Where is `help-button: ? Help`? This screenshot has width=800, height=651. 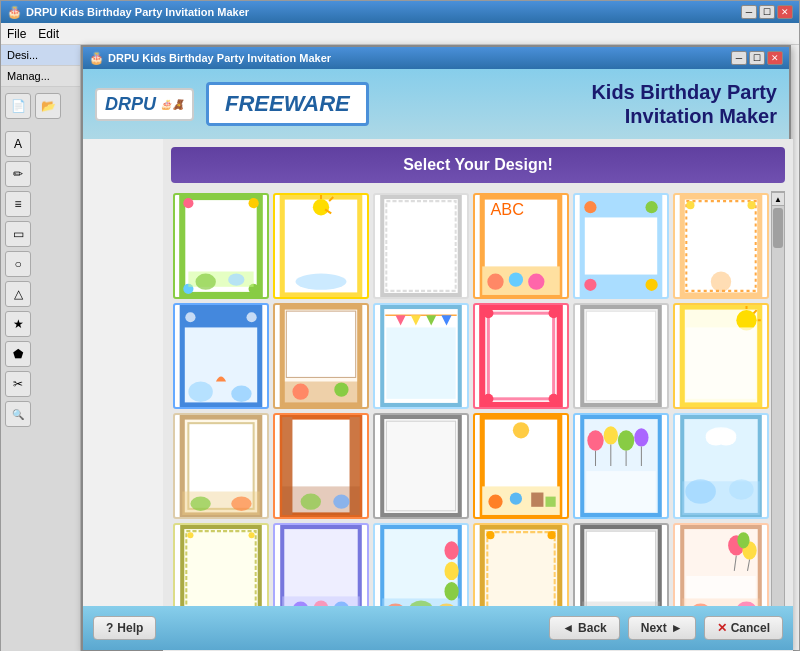
help-button: ? Help is located at coordinates (124, 628).